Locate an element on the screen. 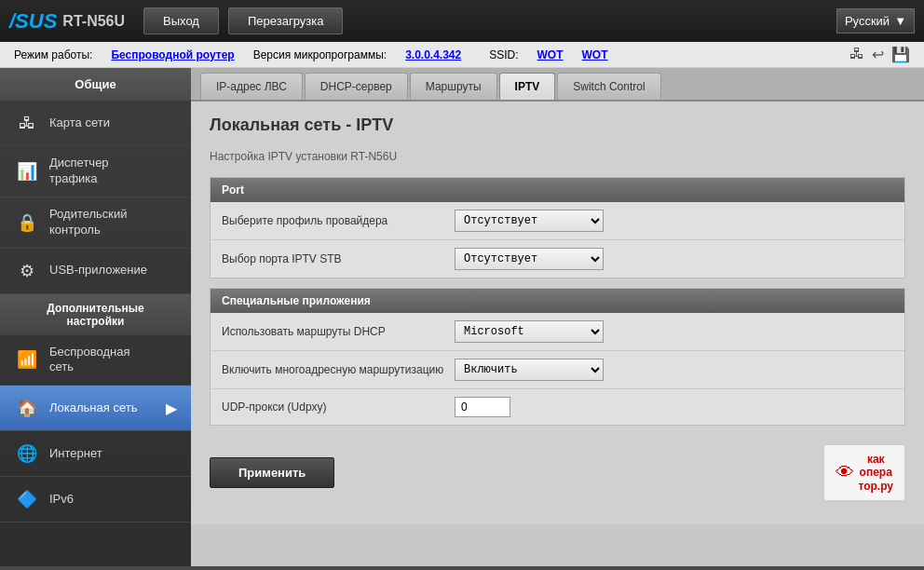 This screenshot has width=924, height=570. watermark-text: как опера тор.ру is located at coordinates (876, 473).